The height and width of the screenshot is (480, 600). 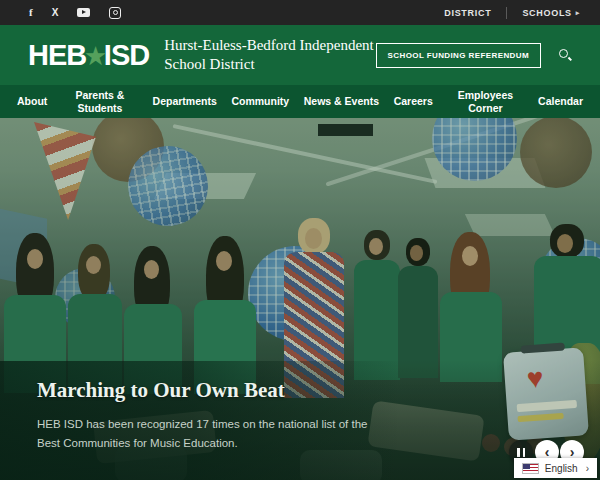 What do you see at coordinates (512, 13) in the screenshot?
I see `topbar-right: DISTRICT SCHOOLS ▸` at bounding box center [512, 13].